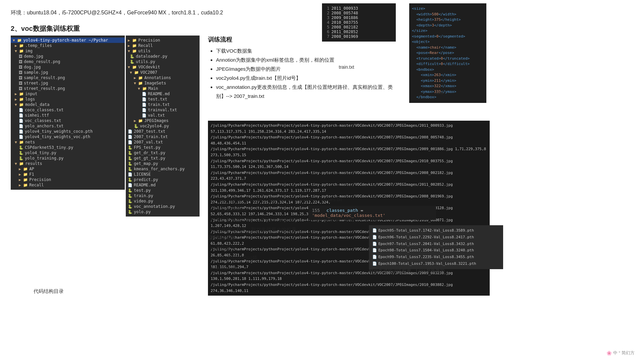  Describe the element at coordinates (163, 62) in the screenshot. I see `rt-item: 🐍 utils.py` at that location.